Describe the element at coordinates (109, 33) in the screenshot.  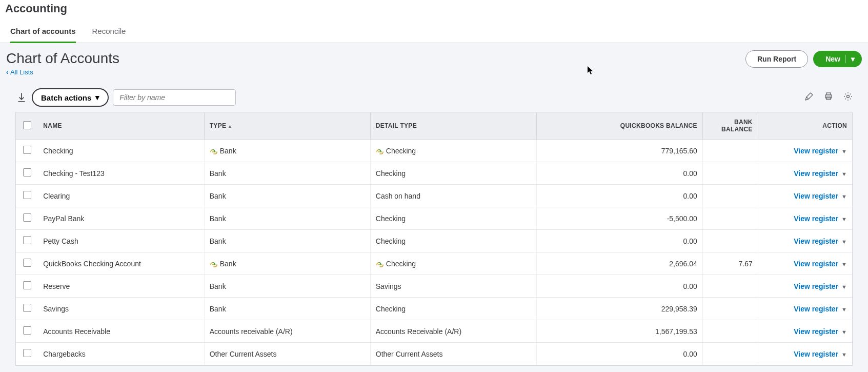
I see `tab-reconcile: Reconcile` at that location.